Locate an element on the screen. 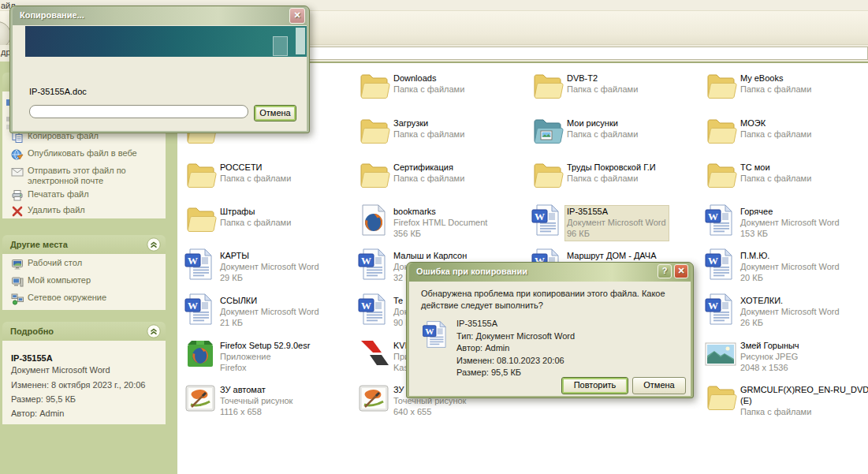 Image resolution: width=868 pixels, height=474 pixels. file-name: Горячее is located at coordinates (790, 211).